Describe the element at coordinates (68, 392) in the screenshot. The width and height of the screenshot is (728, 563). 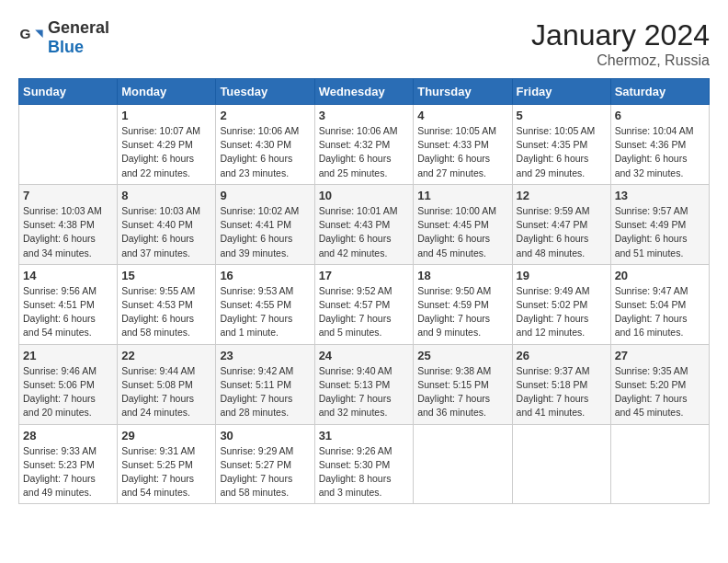
I see `day-info: Sunrise: 9:46 AMSunset: 5:06 PMDaylight:…` at that location.